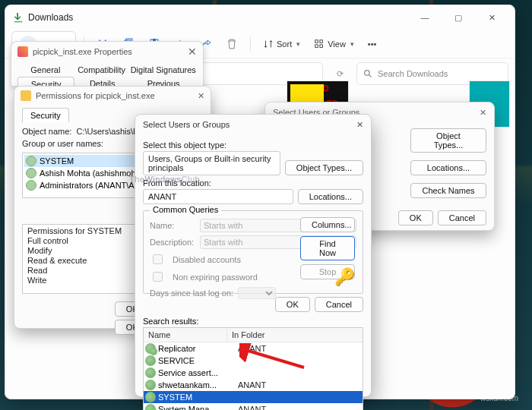 This screenshot has height=410, width=532. I want to click on common-queries-group: Common Queries Columns... Find Now Stop …, so click(253, 252).